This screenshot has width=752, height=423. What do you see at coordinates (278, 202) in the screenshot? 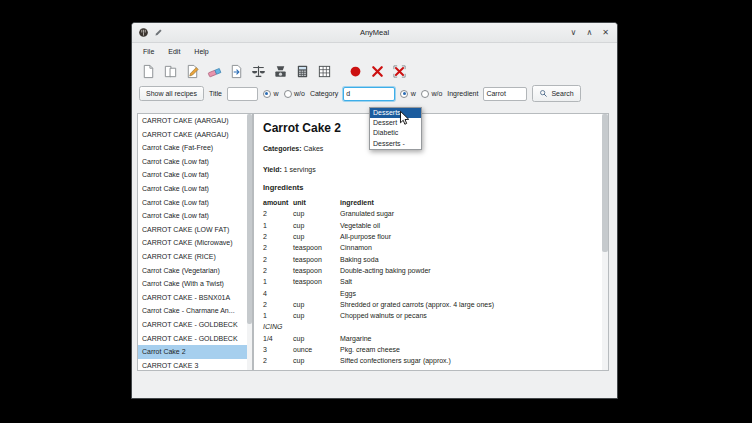
I see `col-amount: amount` at bounding box center [278, 202].